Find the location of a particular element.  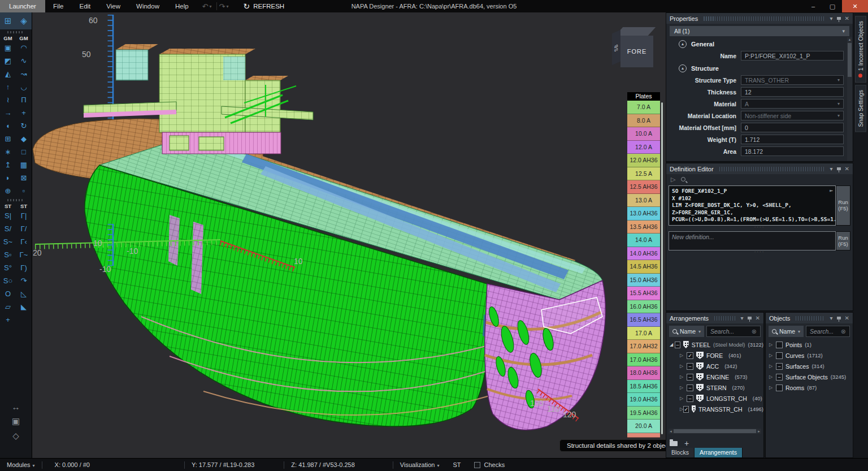

toolbar-tool-icon: Γ‹ is located at coordinates (24, 242).